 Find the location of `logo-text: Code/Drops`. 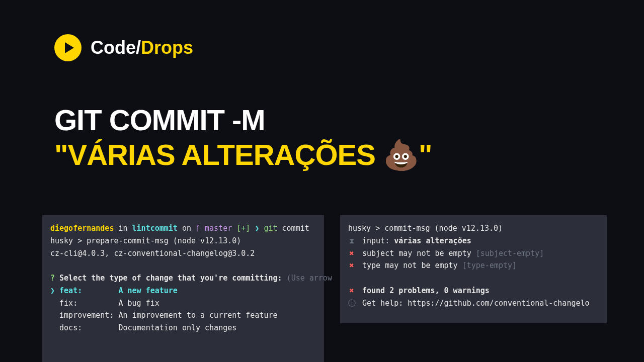

logo-text: Code/Drops is located at coordinates (142, 48).